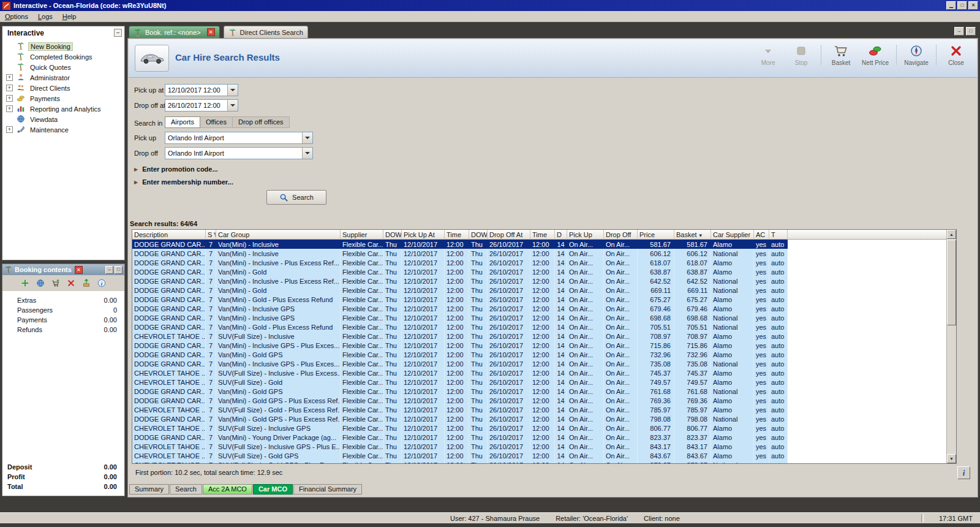 This screenshot has height=527, width=980. I want to click on bottom-tab-financial-summary: Financial Summary, so click(328, 489).